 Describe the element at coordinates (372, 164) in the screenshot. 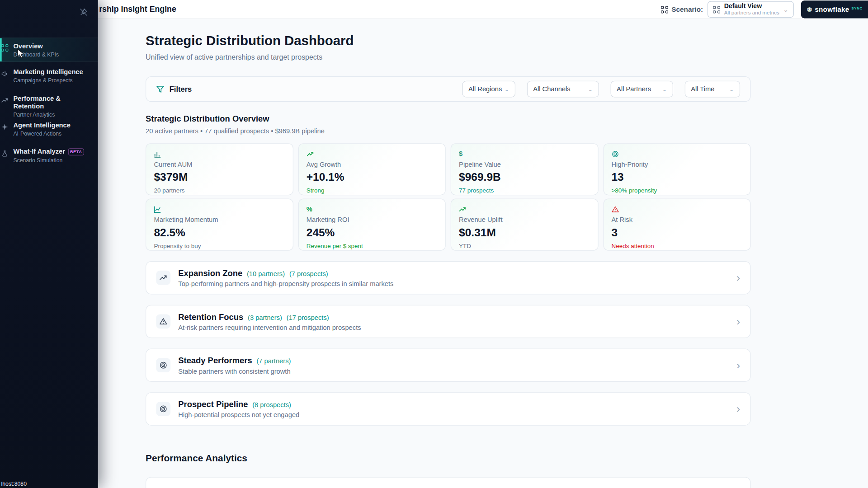

I see `kpi-label: Avg Growth` at that location.